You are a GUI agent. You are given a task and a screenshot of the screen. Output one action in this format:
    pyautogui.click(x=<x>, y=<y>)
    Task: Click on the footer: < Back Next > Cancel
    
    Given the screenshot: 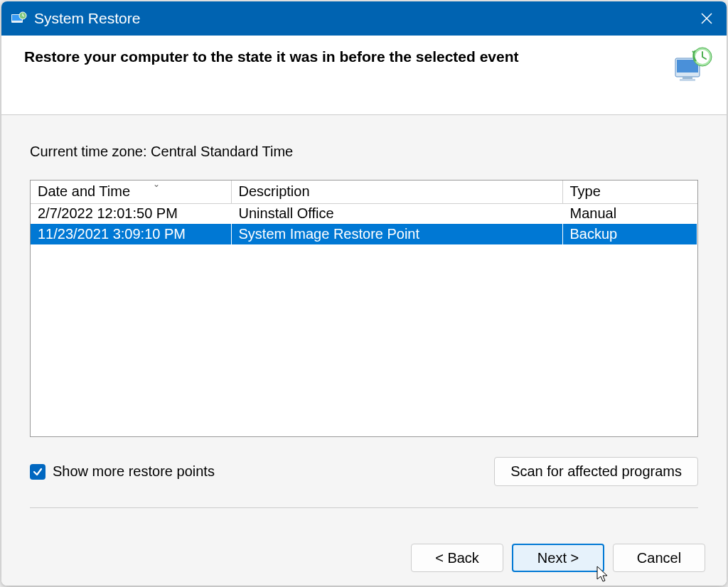 What is the action you would take?
    pyautogui.click(x=364, y=558)
    